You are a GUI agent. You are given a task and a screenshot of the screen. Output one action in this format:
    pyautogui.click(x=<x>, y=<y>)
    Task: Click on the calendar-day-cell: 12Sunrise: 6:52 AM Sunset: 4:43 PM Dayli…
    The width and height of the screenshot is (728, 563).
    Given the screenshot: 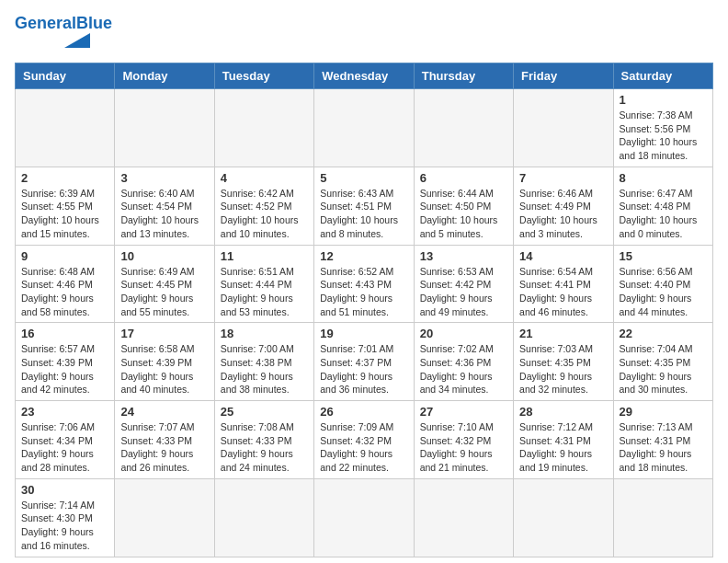 What is the action you would take?
    pyautogui.click(x=364, y=283)
    